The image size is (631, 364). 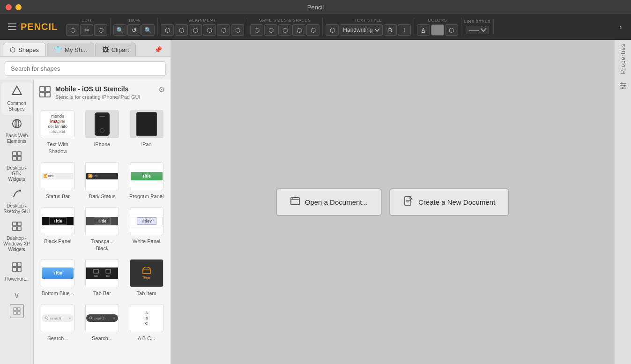 I want to click on flowchart-label: Flowchart..., so click(x=17, y=279).